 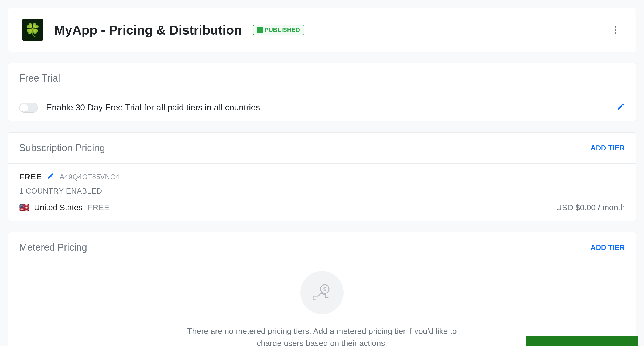 I want to click on free-trial-toggle-row: Enable 30 Day Free Trial for all paid ti…, so click(x=322, y=107).